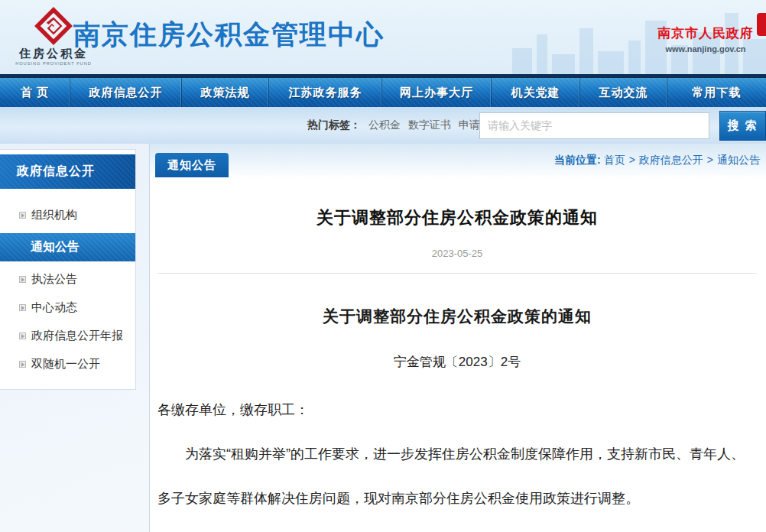 Image resolution: width=766 pixels, height=532 pixels. What do you see at coordinates (67, 364) in the screenshot?
I see `sidebar-item-double-random: 双随机一公开` at bounding box center [67, 364].